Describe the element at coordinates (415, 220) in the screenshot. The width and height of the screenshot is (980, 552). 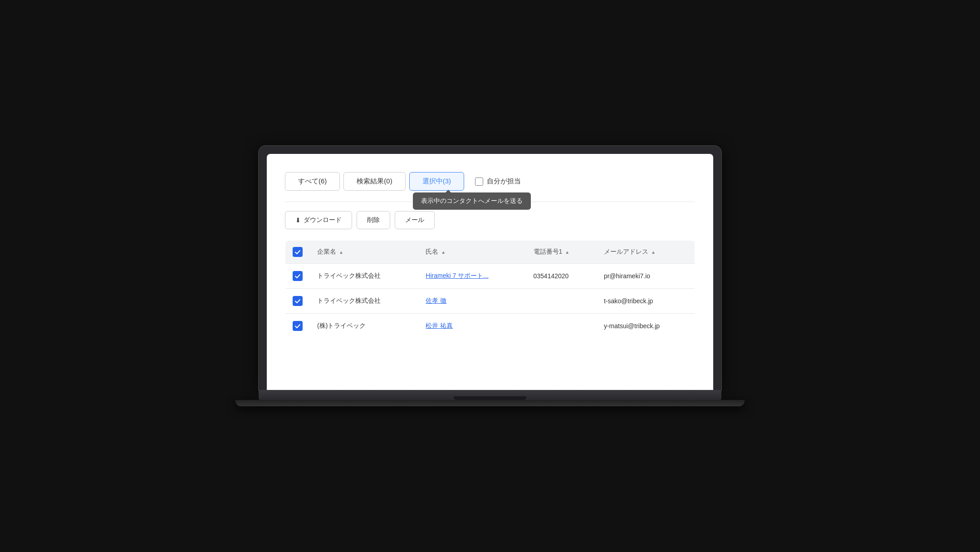
I see `email-button: メール` at that location.